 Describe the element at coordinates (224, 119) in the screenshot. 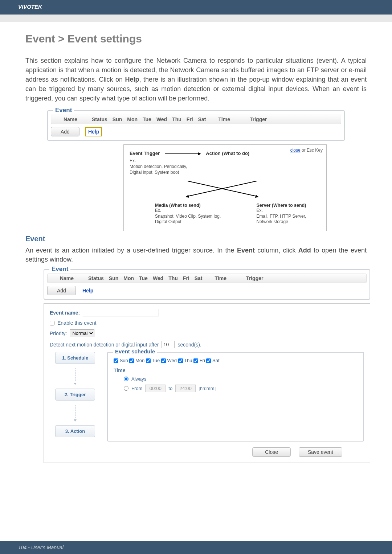

I see `col-time: Time` at that location.